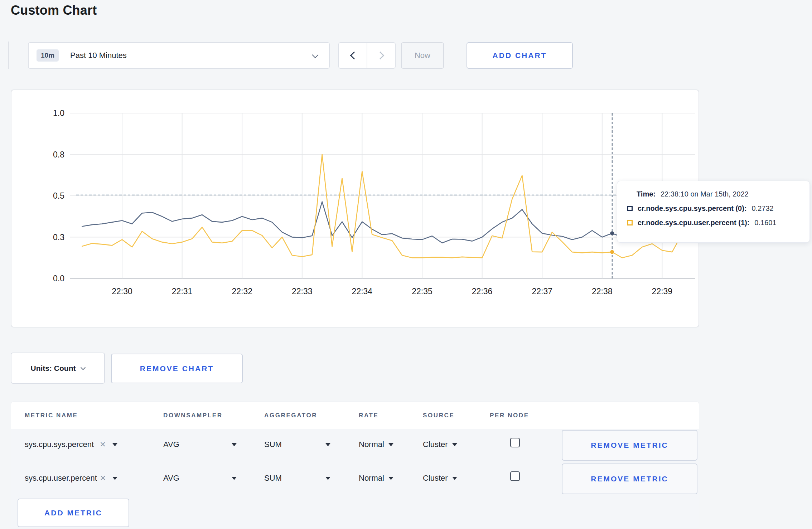  Describe the element at coordinates (355, 445) in the screenshot. I see `metric-row-sys: sys.cpu.sys.percent ✕ AVG SUM Normal Clu…` at that location.